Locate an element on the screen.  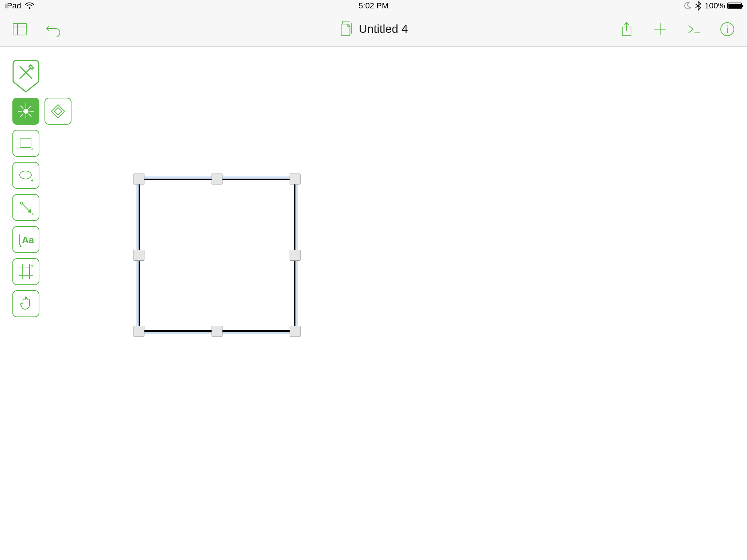
draw-tool-button is located at coordinates (26, 76).